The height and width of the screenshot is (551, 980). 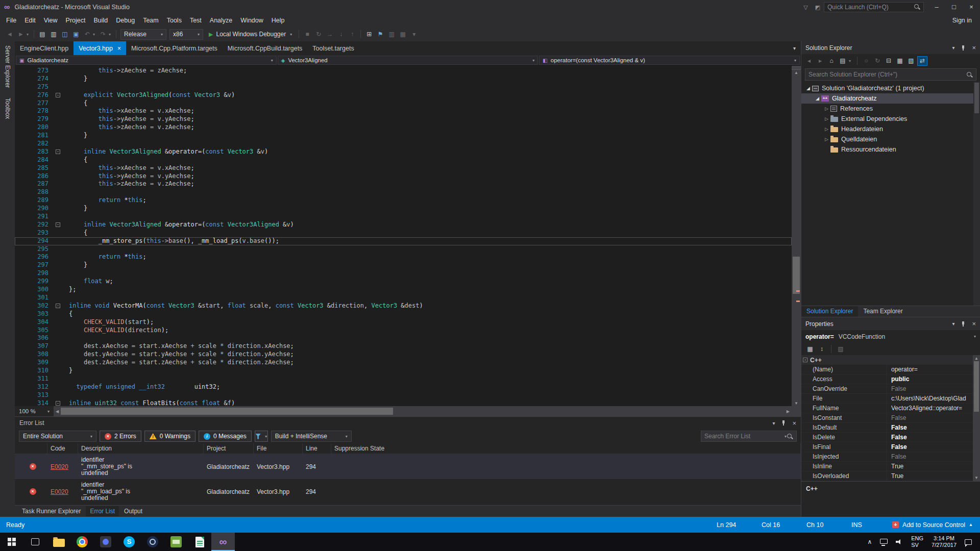 What do you see at coordinates (175, 20) in the screenshot?
I see `menu-item-tools: Tools` at bounding box center [175, 20].